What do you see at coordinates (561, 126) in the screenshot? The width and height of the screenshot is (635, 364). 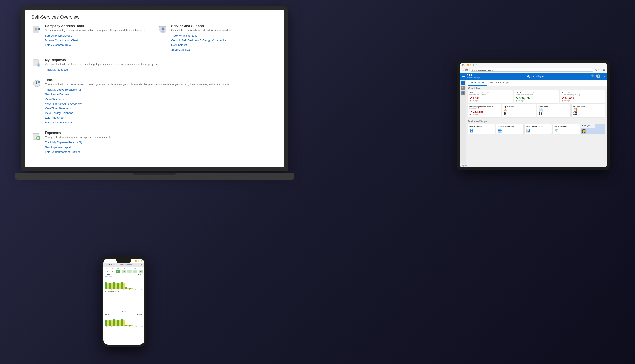 I see `service-card-title-3: SAP App Center` at bounding box center [561, 126].